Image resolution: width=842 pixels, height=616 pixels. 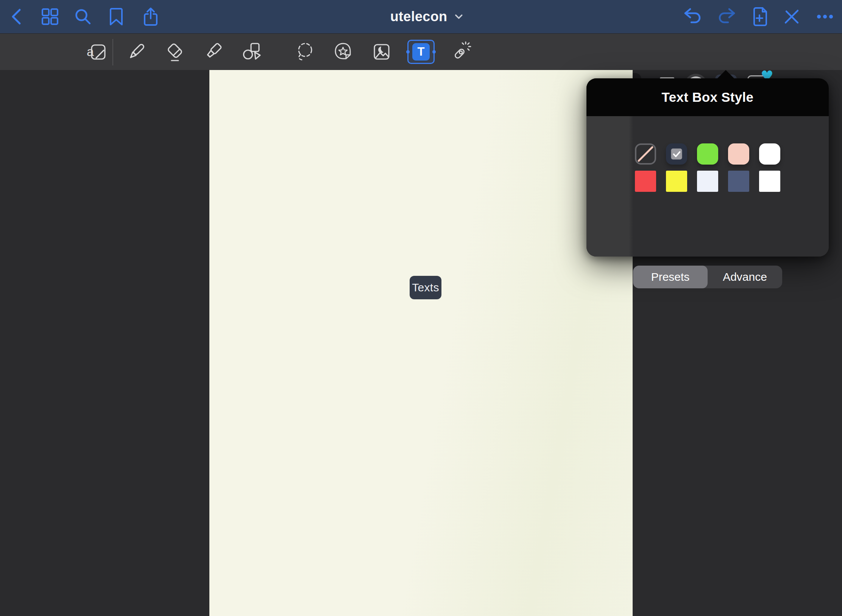 What do you see at coordinates (17, 17) in the screenshot?
I see `back-button` at bounding box center [17, 17].